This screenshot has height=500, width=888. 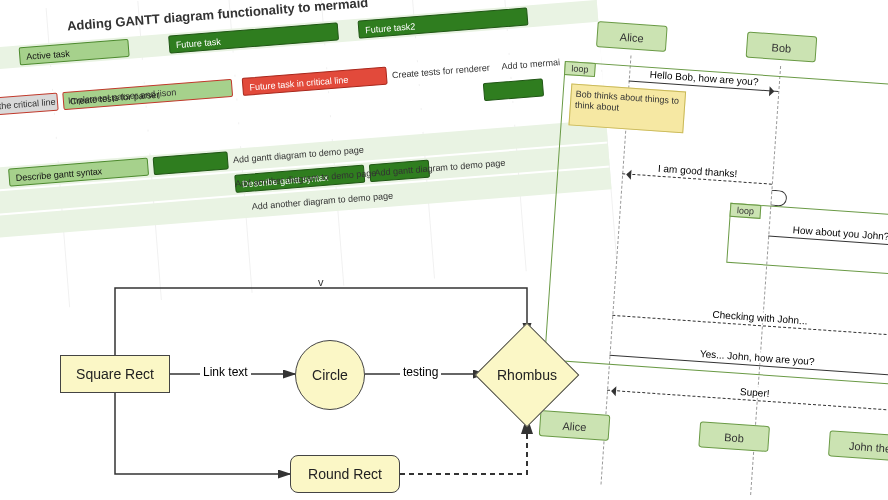 What do you see at coordinates (330, 375) in the screenshot?
I see `flow-node-label: Circle` at bounding box center [330, 375].